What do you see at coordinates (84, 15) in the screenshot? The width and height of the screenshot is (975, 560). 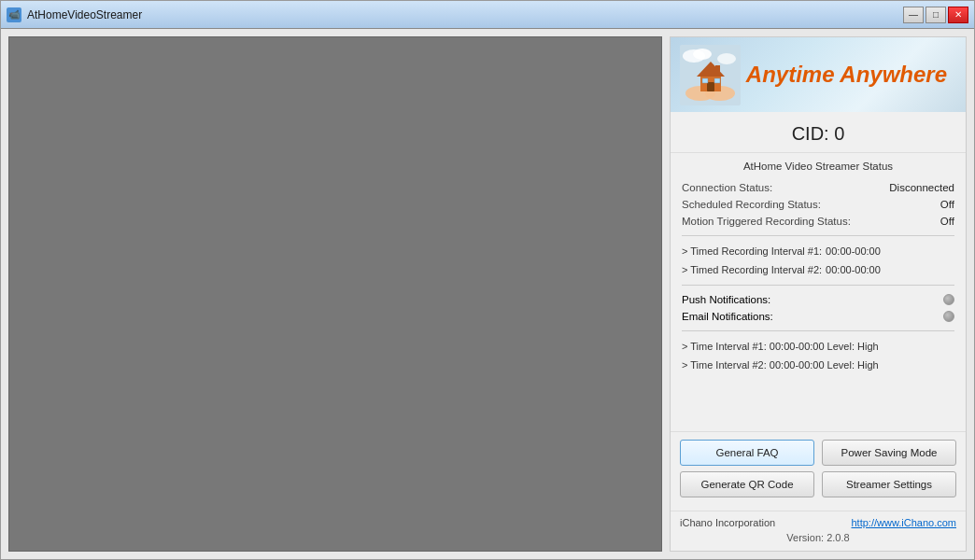 I see `window-title: AtHomeVideoStreamer` at bounding box center [84, 15].